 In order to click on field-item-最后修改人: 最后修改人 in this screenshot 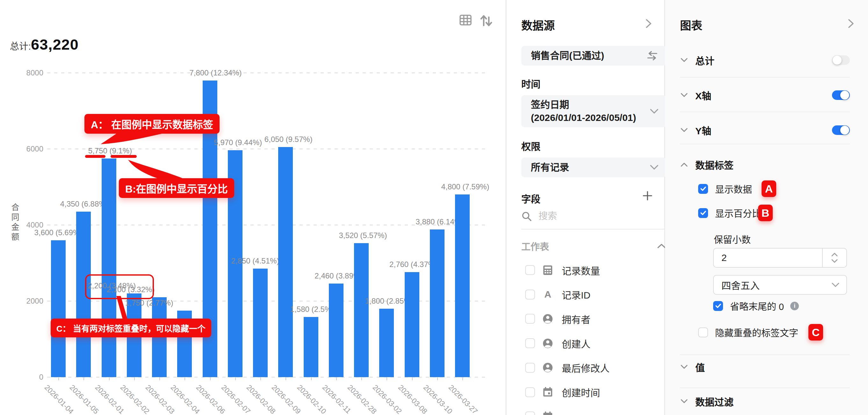, I will do `click(567, 368)`.